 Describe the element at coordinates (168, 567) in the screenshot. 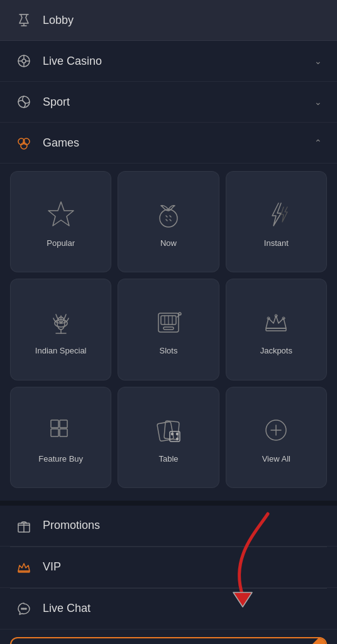

I see `nav-item-vip: VIP` at that location.